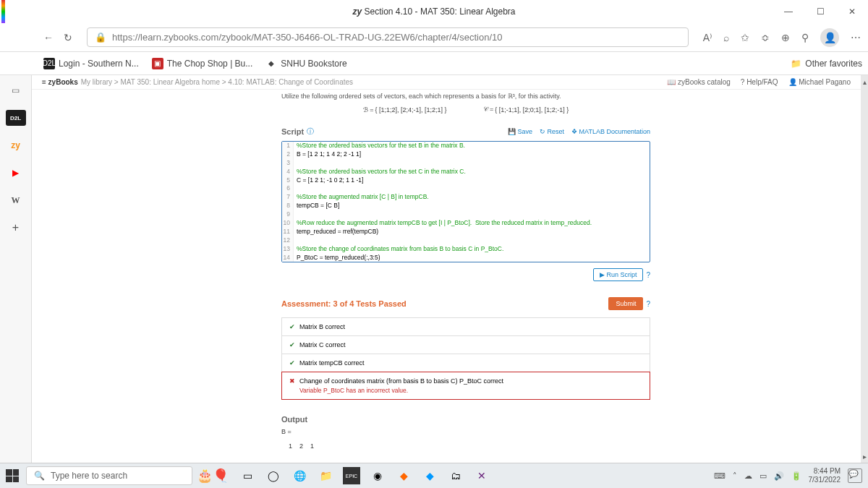 The height and width of the screenshot is (488, 868). What do you see at coordinates (434, 12) in the screenshot?
I see `window-title: zy Section 4.10 - MAT 350: Linear Algebr…` at bounding box center [434, 12].